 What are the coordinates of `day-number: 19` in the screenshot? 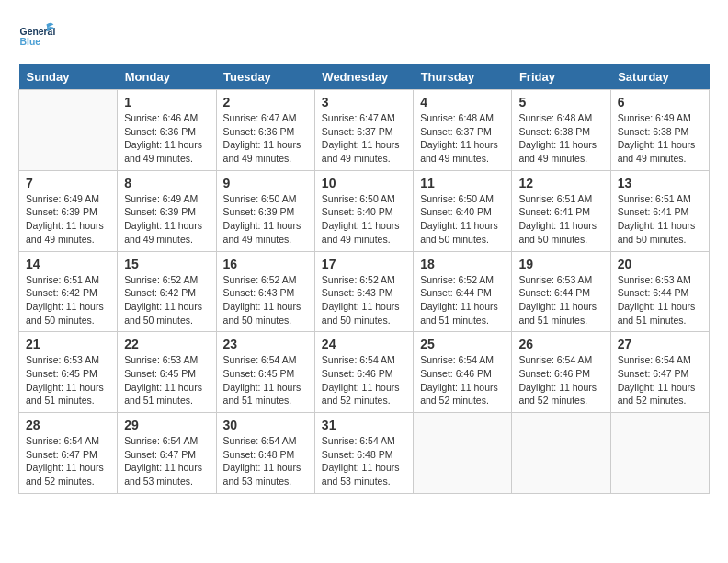 It's located at (561, 264).